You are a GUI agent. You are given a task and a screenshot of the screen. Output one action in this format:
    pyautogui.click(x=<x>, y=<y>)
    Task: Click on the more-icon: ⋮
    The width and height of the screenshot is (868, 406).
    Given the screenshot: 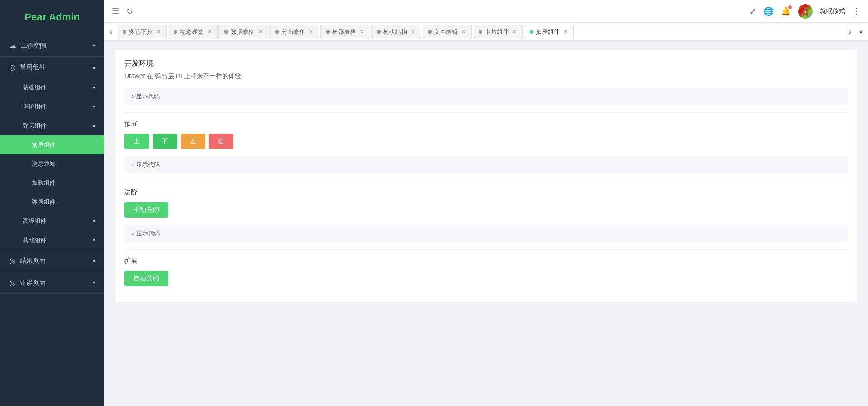 What is the action you would take?
    pyautogui.click(x=857, y=11)
    